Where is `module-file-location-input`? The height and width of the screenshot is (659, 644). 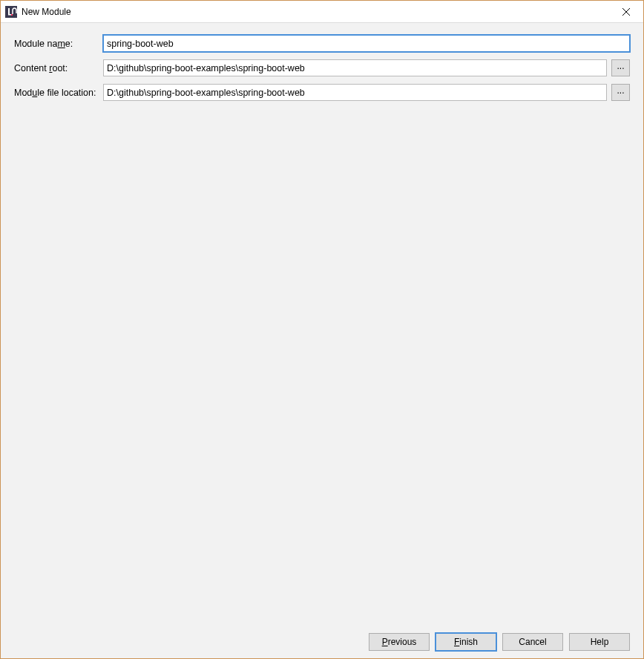 module-file-location-input is located at coordinates (355, 92).